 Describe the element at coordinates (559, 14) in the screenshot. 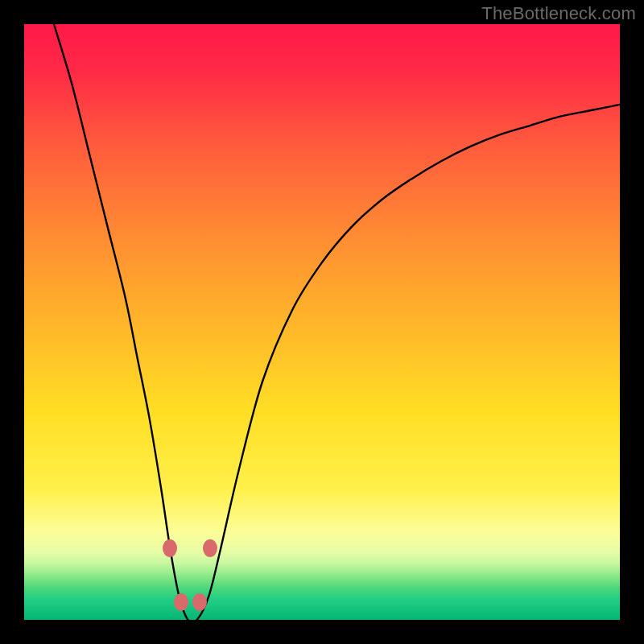

I see `watermark-text: TheBottleneck.com` at that location.